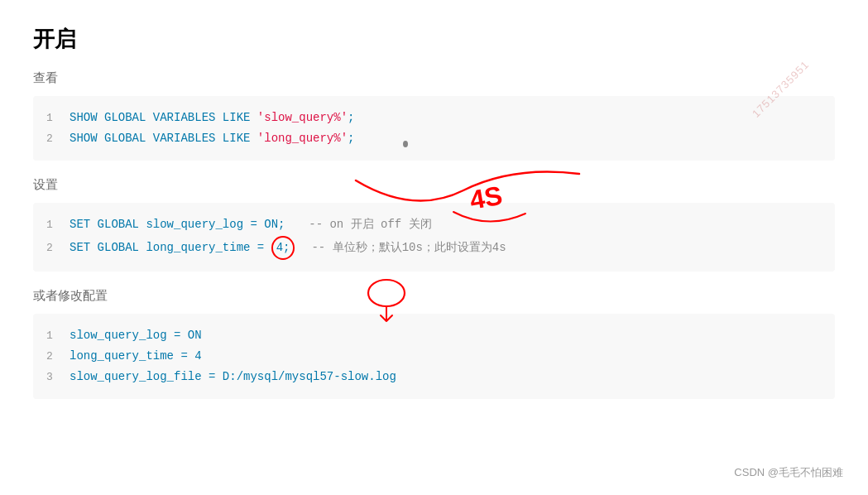 The height and width of the screenshot is (495, 868). Describe the element at coordinates (434, 225) in the screenshot. I see `code-line-3: 1 SET GLOBAL slow_query_log = ON; -- on …` at that location.